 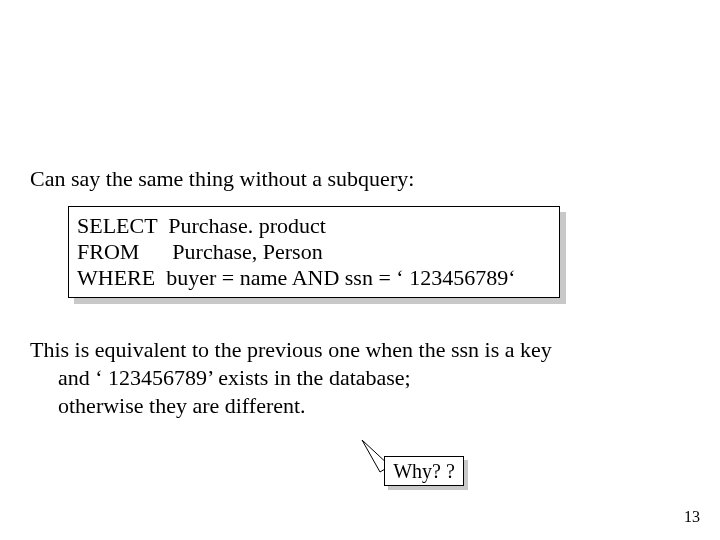 What do you see at coordinates (291, 378) in the screenshot?
I see `explain-line-2: and ‘ 123456789’ exists in the database;` at bounding box center [291, 378].